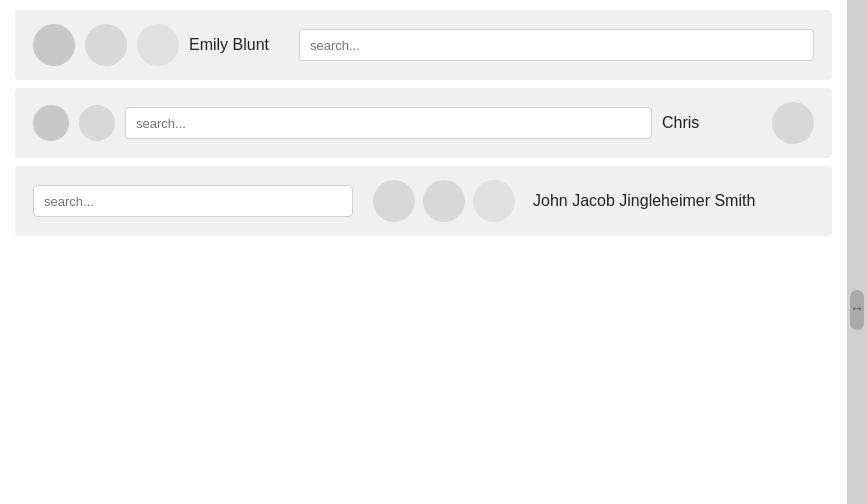 Image resolution: width=867 pixels, height=504 pixels. I want to click on resize-handle-icon: ↔, so click(857, 308).